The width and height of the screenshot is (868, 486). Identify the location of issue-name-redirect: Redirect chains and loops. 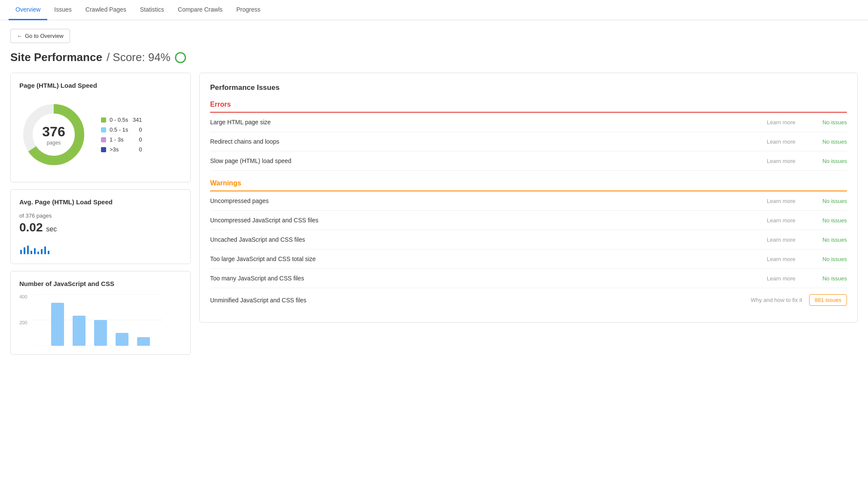
(489, 141).